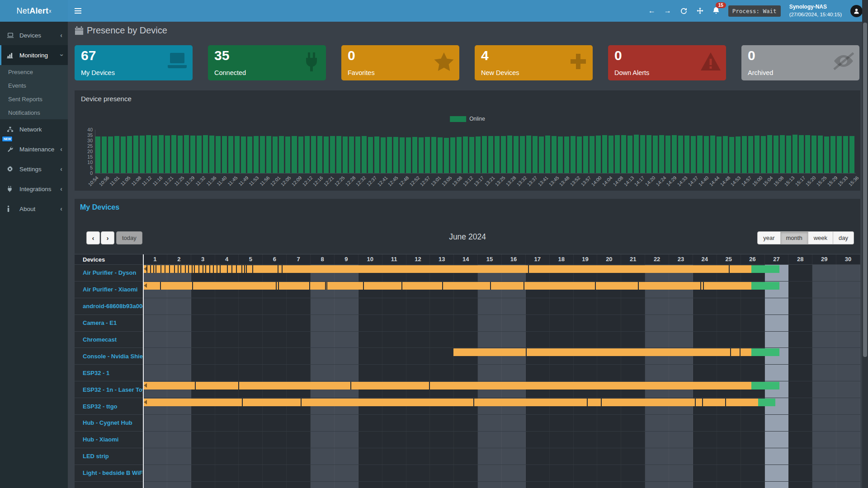  Describe the element at coordinates (109, 324) in the screenshot. I see `device-name: Camera - E1` at that location.